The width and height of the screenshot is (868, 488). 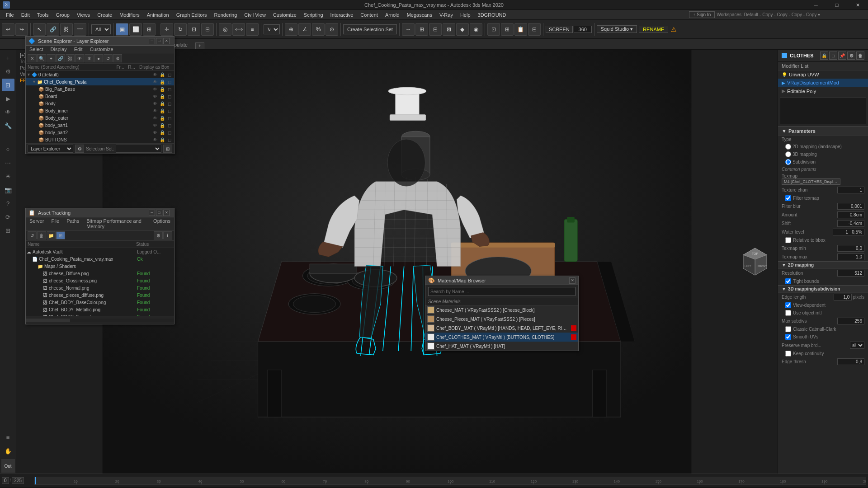 What do you see at coordinates (8, 163) in the screenshot?
I see `sidebar-shapes-icon: ⋯` at bounding box center [8, 163].